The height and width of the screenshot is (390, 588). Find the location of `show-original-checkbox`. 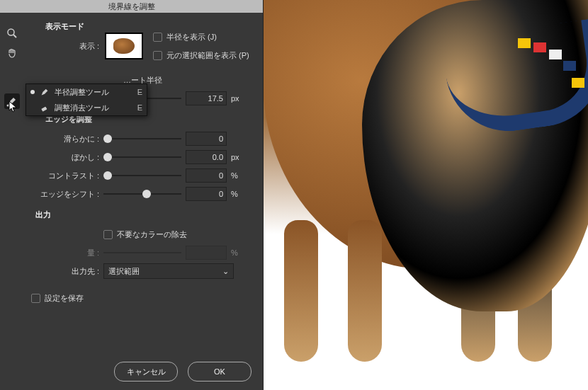

show-original-checkbox is located at coordinates (157, 55).